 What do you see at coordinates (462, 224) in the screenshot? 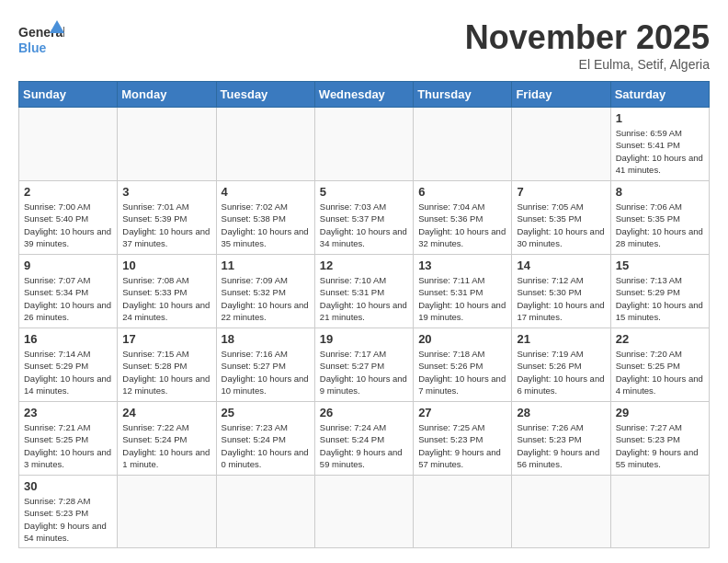
I see `day-info: Sunrise: 7:04 AM Sunset: 5:36 PM Dayligh…` at bounding box center [462, 224].